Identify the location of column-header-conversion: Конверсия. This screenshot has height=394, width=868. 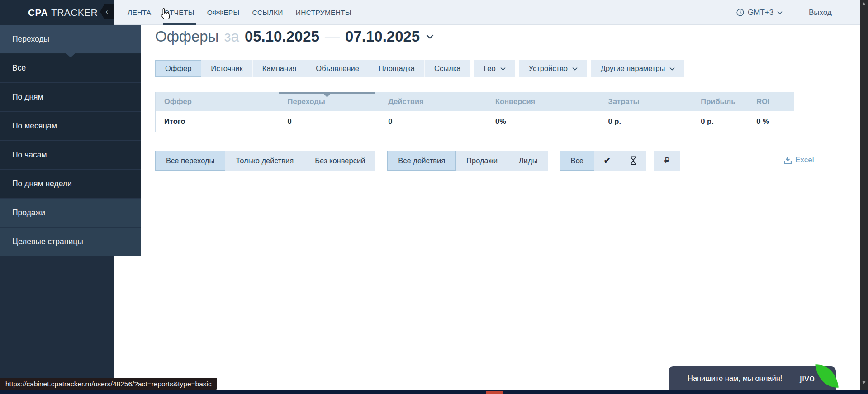
(543, 101).